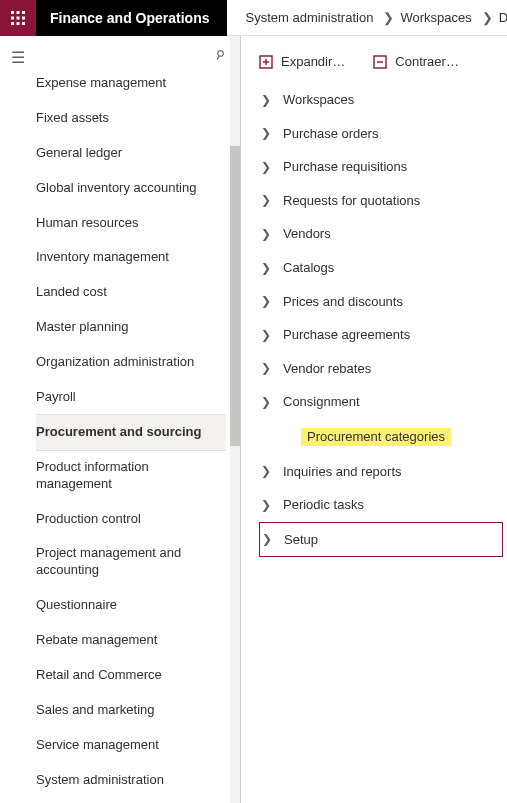 The height and width of the screenshot is (803, 507). What do you see at coordinates (381, 100) in the screenshot?
I see `tree-item-workspaces: ❯Workspaces` at bounding box center [381, 100].